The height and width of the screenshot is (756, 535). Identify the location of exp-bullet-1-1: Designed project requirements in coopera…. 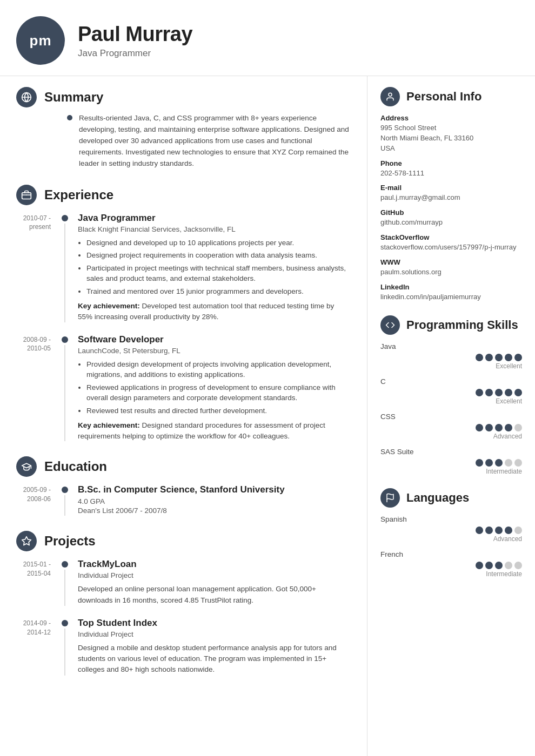
(218, 255).